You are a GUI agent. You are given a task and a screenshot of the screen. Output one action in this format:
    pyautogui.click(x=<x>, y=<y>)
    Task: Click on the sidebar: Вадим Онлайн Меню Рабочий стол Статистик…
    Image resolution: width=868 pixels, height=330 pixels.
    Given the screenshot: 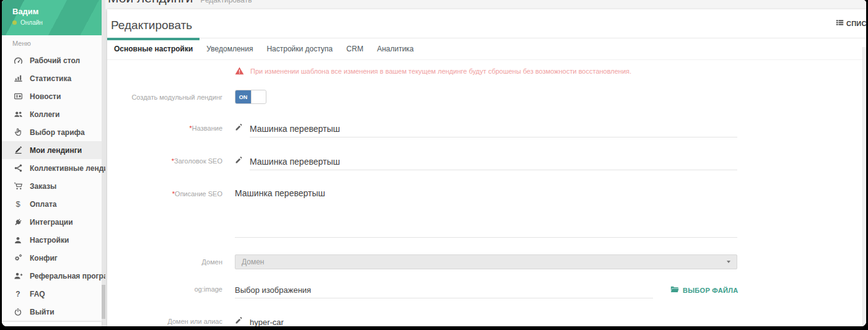 What is the action you would take?
    pyautogui.click(x=53, y=163)
    